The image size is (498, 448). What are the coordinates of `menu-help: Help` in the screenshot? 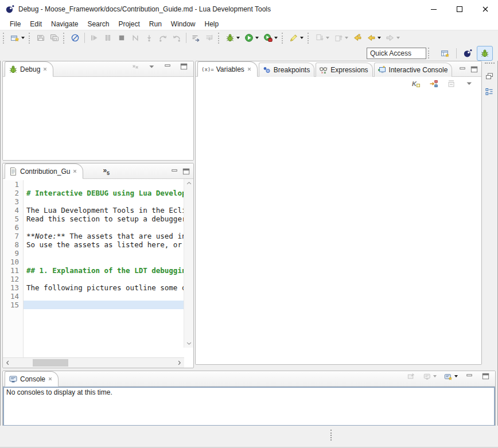 It's located at (212, 24).